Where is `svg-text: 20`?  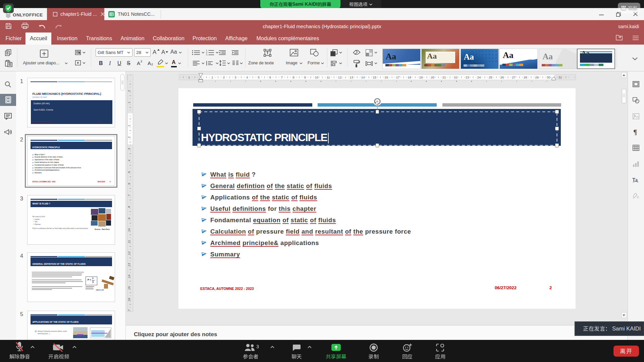 svg-text: 20 is located at coordinates (433, 77).